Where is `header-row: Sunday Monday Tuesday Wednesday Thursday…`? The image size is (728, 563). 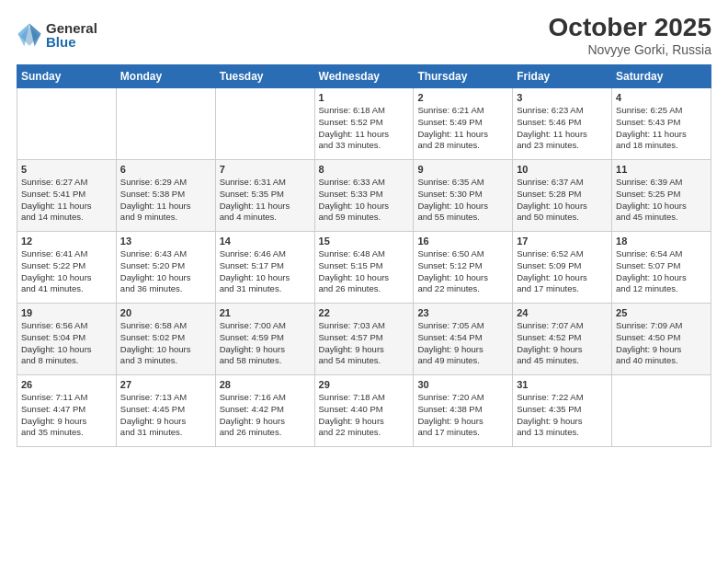
header-row: Sunday Monday Tuesday Wednesday Thursday… is located at coordinates (364, 77).